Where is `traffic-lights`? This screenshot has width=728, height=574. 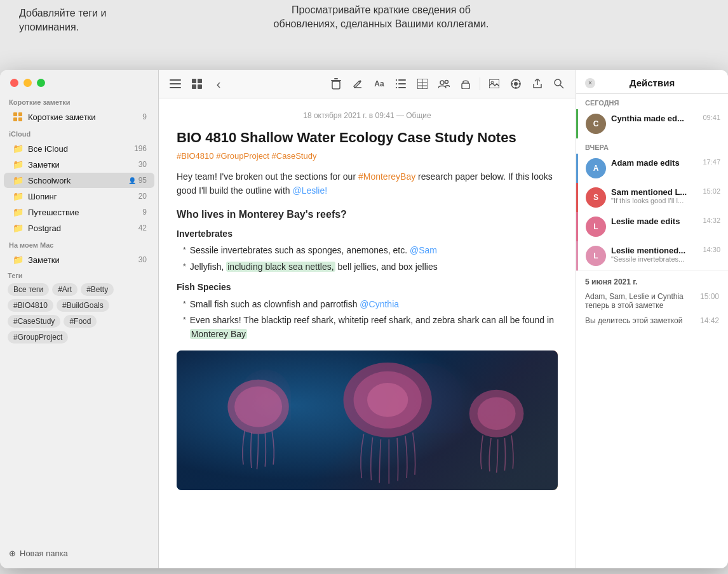
traffic-lights is located at coordinates (79, 81).